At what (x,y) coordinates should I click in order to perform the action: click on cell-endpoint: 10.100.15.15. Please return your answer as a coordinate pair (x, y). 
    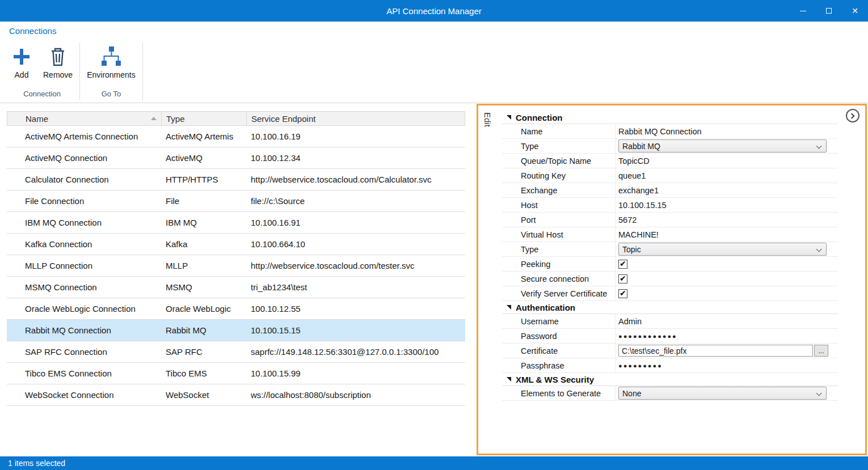
    Looking at the image, I should click on (356, 330).